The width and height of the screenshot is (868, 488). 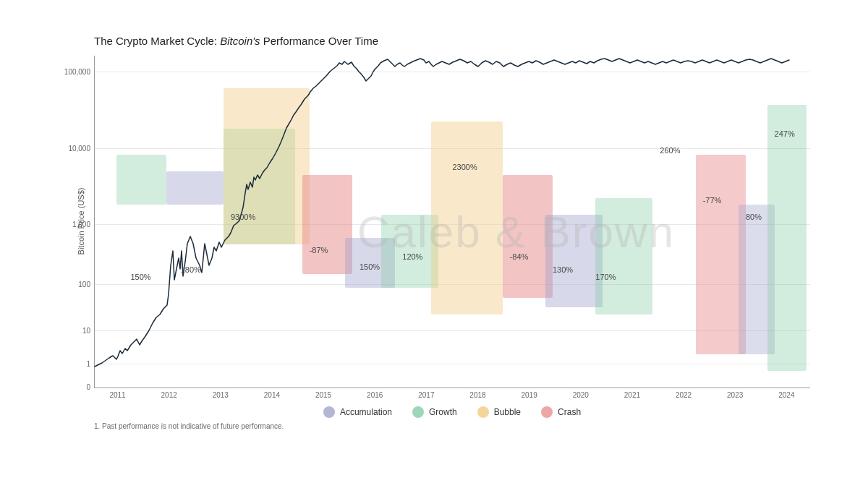 I want to click on legend-label-crash: Crash, so click(x=569, y=412).